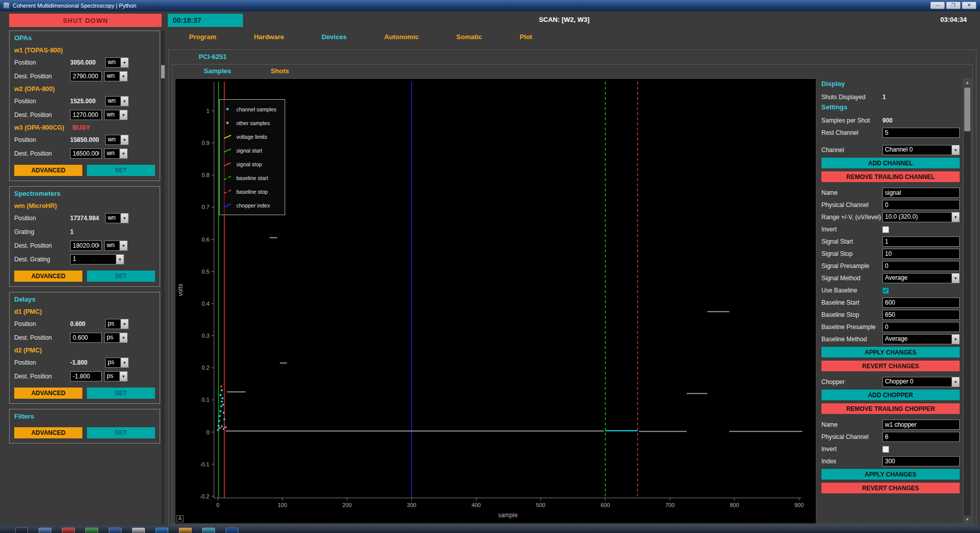  I want to click on dest-grating-dropdown: 1 ▼, so click(97, 259).